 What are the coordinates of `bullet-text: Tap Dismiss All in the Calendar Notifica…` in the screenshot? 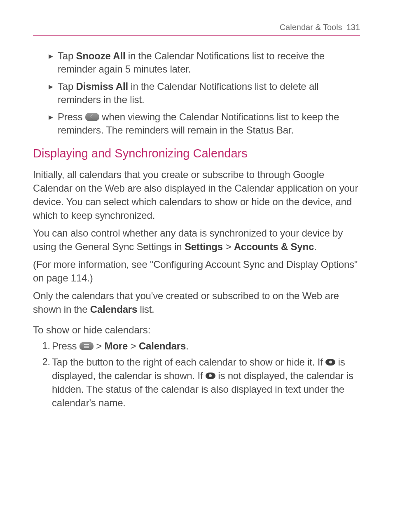 It's located at (209, 93).